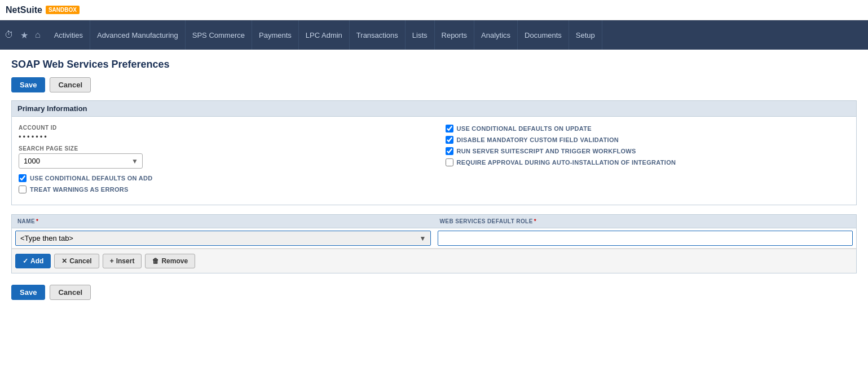 The width and height of the screenshot is (868, 371). Describe the element at coordinates (434, 238) in the screenshot. I see `table-input-row: <Type then tab> ▼` at that location.